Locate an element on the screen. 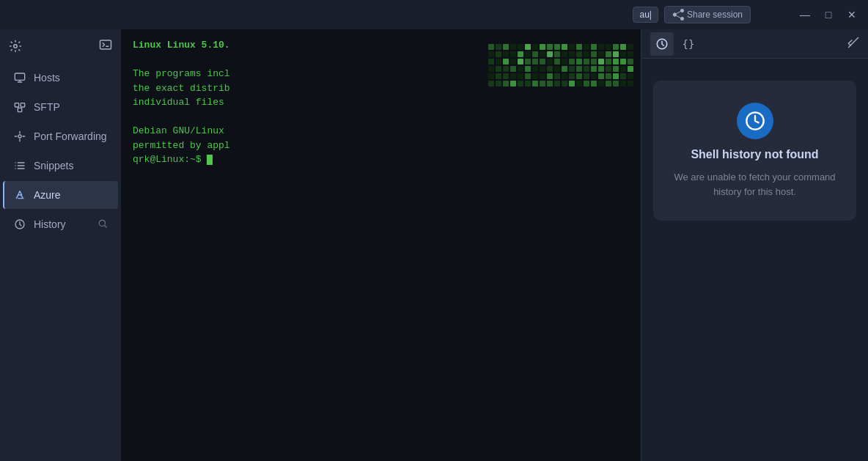 This screenshot has width=868, height=461. settings-button is located at coordinates (15, 46).